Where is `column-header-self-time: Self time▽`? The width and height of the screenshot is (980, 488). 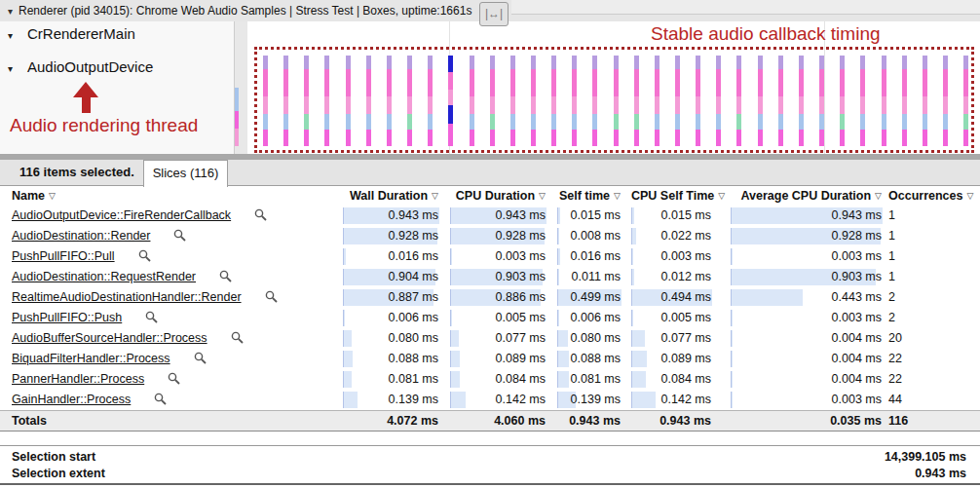
column-header-self-time: Self time▽ is located at coordinates (588, 196).